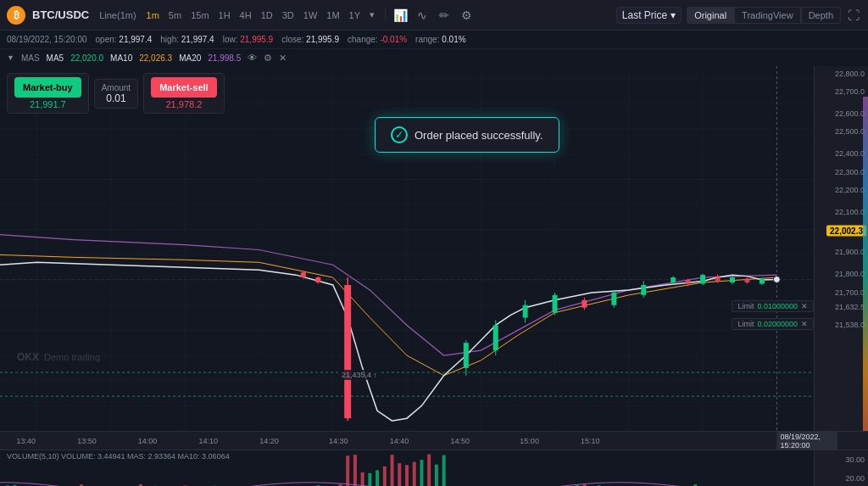 The height and width of the screenshot is (486, 868). Describe the element at coordinates (821, 15) in the screenshot. I see `tab-depth: Depth` at that location.